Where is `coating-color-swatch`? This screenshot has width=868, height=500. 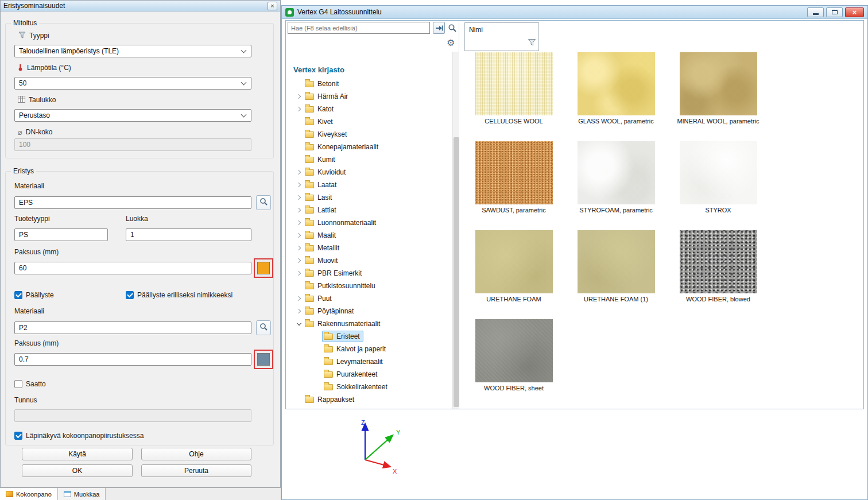 coating-color-swatch is located at coordinates (264, 359).